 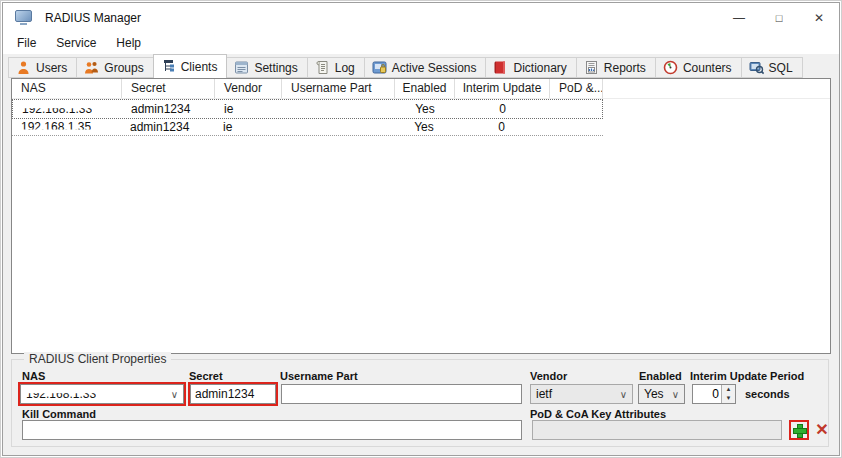 I want to click on tab-active-sessions: Active Sessions, so click(x=426, y=68).